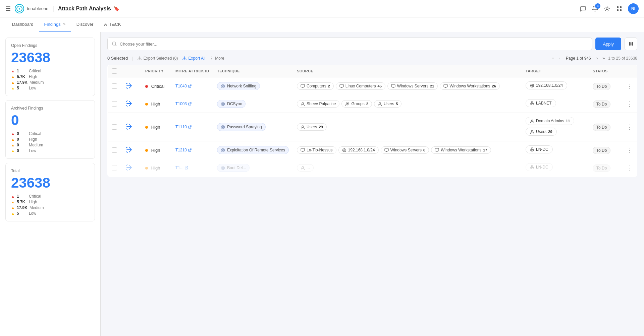  What do you see at coordinates (33, 151) in the screenshot?
I see `arch-low-label: Low` at bounding box center [33, 151].